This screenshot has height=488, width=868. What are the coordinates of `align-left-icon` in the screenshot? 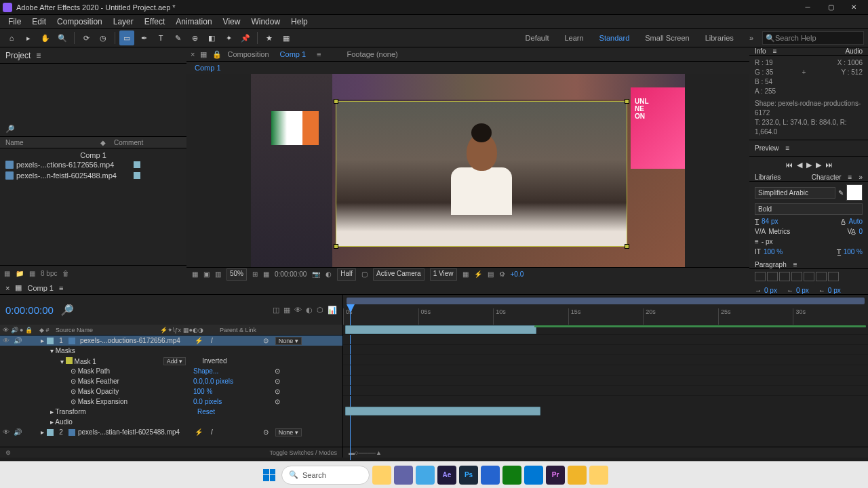 It's located at (760, 277).